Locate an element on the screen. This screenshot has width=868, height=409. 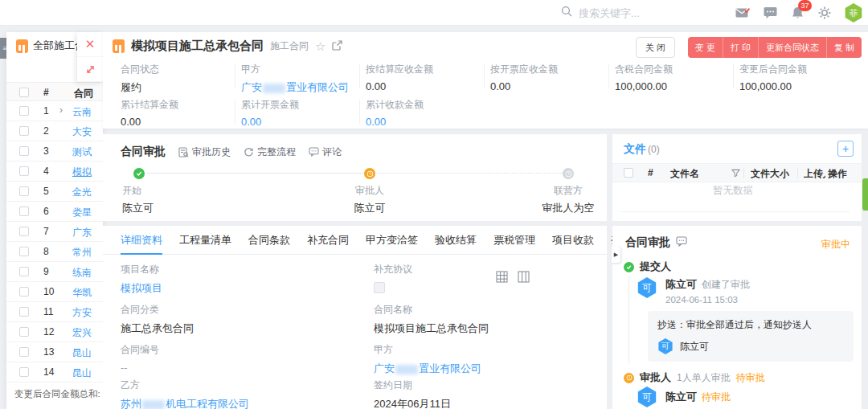
files-count: (0) is located at coordinates (654, 149).